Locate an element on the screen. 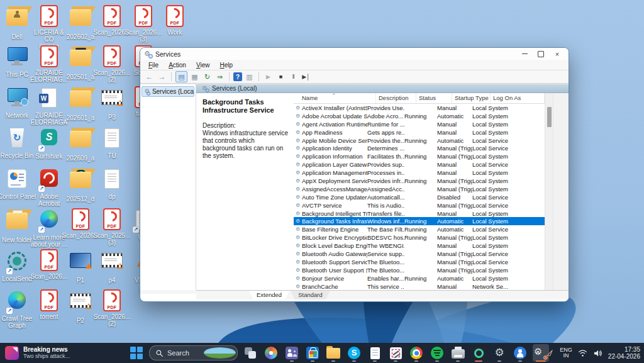  pen-icon is located at coordinates (550, 353).